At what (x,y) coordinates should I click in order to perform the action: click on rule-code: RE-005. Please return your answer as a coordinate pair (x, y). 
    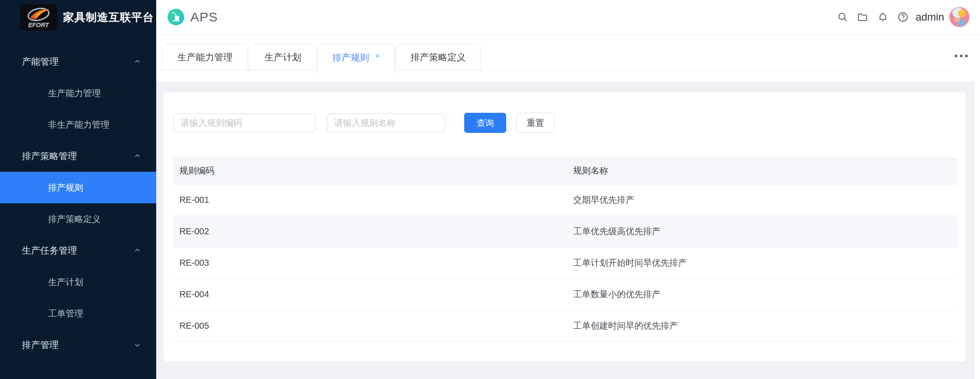
    Looking at the image, I should click on (370, 326).